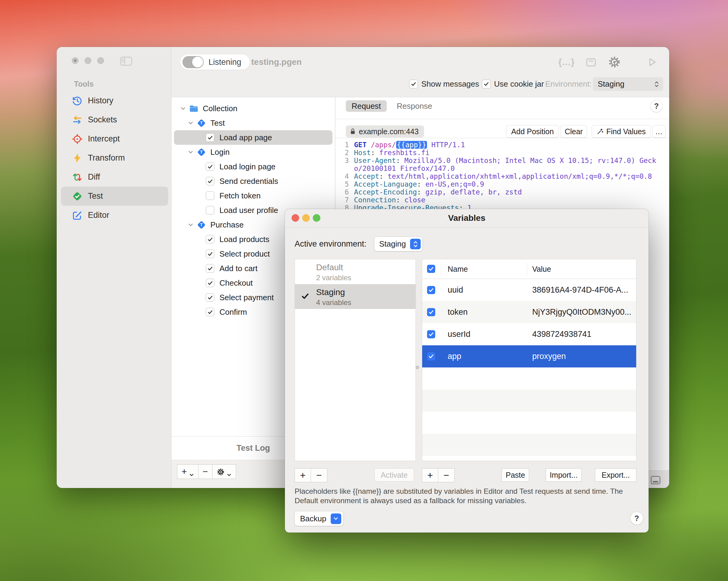 The width and height of the screenshot is (728, 581). Describe the element at coordinates (529, 356) in the screenshot. I see `variable-row-app: appproxygen` at that location.